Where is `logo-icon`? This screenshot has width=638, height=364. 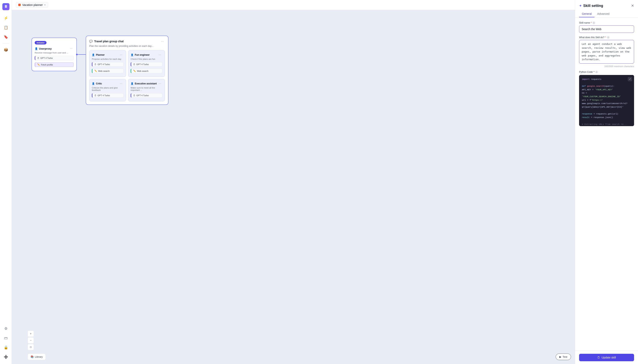 logo-icon is located at coordinates (6, 6).